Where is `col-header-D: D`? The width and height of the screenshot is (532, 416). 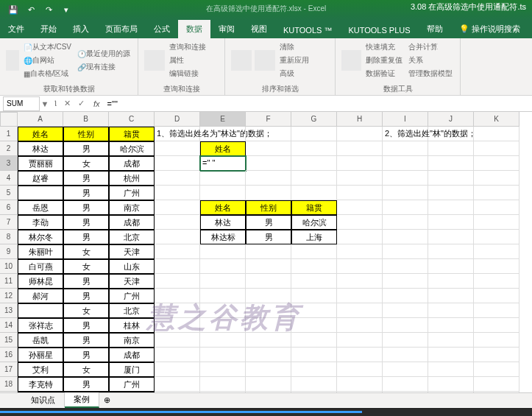 col-header-D: D is located at coordinates (177, 119).